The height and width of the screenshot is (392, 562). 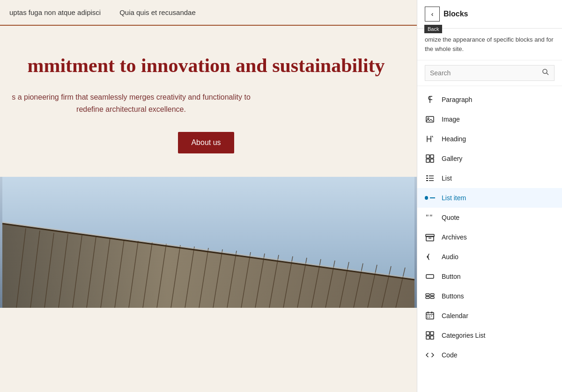 What do you see at coordinates (457, 100) in the screenshot?
I see `block-label-paragraph: Paragraph` at bounding box center [457, 100].